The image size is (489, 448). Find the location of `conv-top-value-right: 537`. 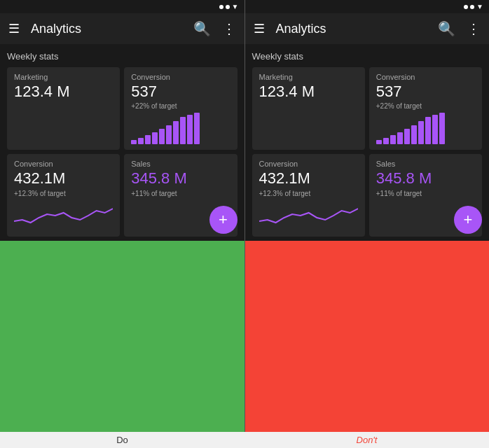

conv-top-value-right: 537 is located at coordinates (426, 92).